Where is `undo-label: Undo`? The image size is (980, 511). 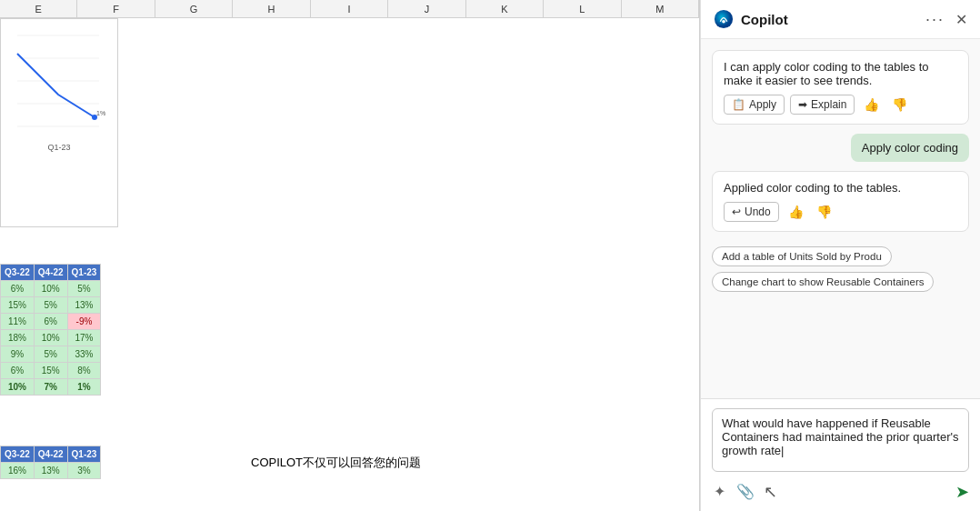
undo-label: Undo is located at coordinates (758, 212).